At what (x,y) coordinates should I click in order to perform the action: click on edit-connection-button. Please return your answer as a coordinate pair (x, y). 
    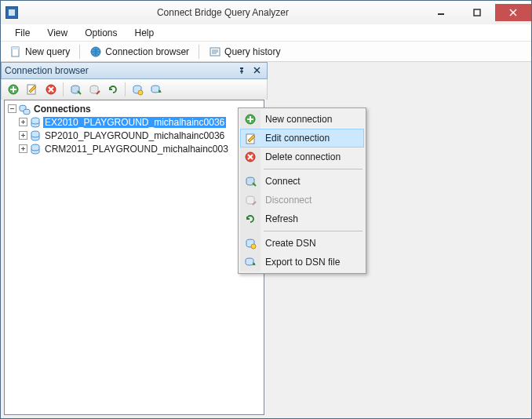
    Looking at the image, I should click on (32, 89).